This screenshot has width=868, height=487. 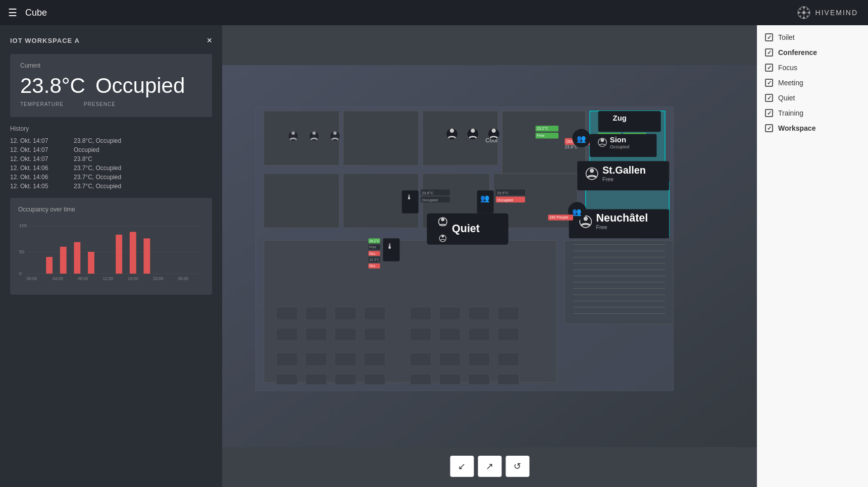 What do you see at coordinates (769, 83) in the screenshot?
I see `checkbox-meeting` at bounding box center [769, 83].